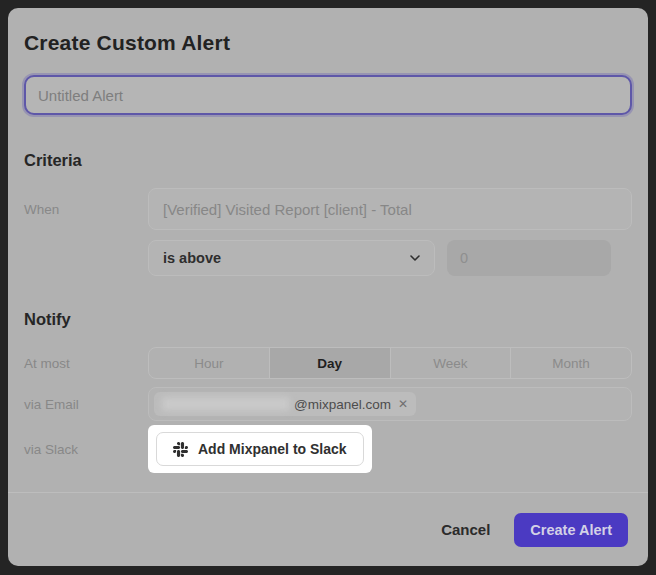  What do you see at coordinates (466, 530) in the screenshot?
I see `cancel-button: Cancel` at bounding box center [466, 530].